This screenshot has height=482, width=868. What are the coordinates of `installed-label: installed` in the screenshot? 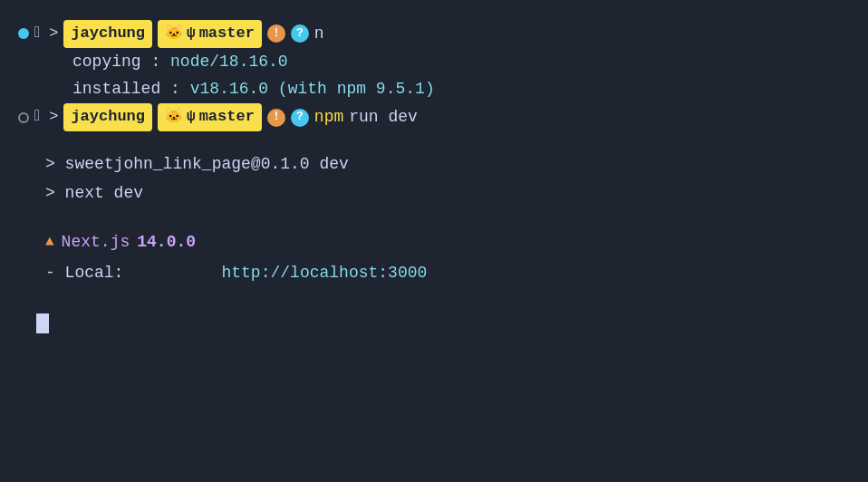 It's located at (116, 89).